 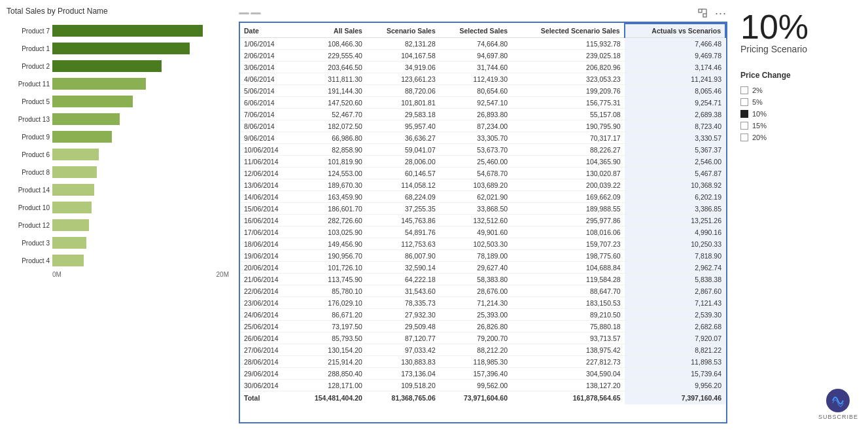 I want to click on cell-1-1: 229,555.40, so click(x=330, y=56).